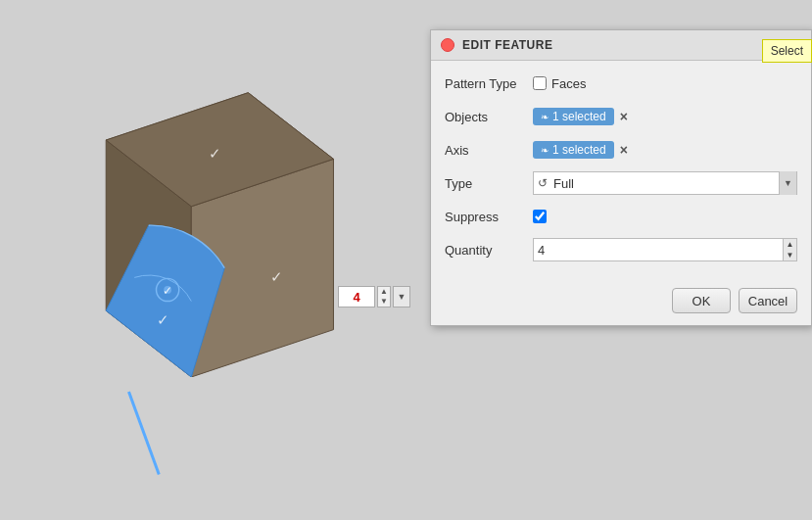 The height and width of the screenshot is (520, 812). I want to click on pattern-type-control: Faces, so click(665, 84).